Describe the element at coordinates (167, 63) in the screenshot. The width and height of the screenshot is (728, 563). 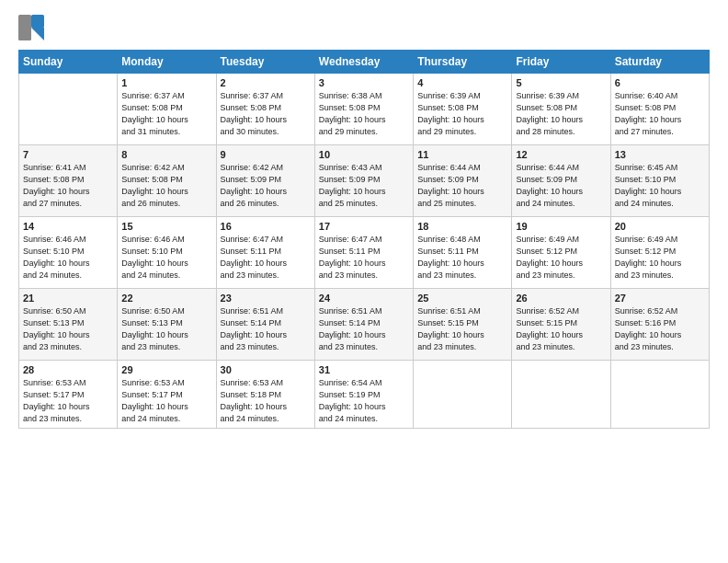
I see `col-header-monday: Monday` at that location.